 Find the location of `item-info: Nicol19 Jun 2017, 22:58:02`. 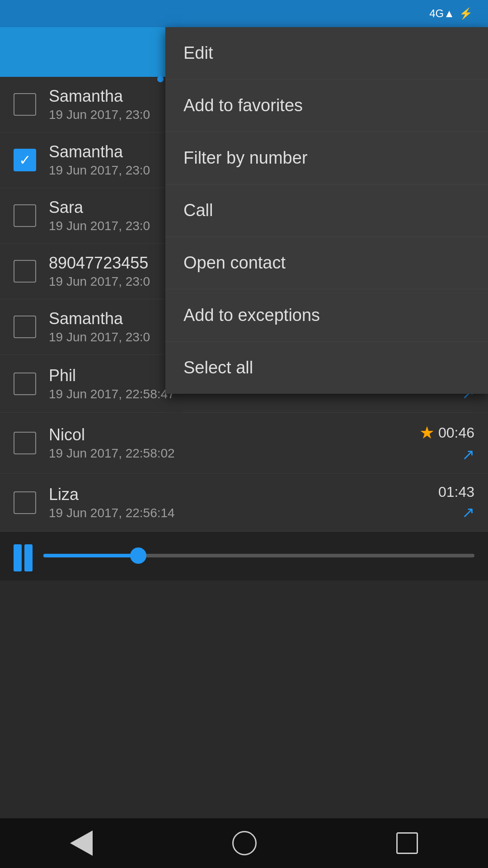

item-info: Nicol19 Jun 2017, 22:58:02 is located at coordinates (234, 443).